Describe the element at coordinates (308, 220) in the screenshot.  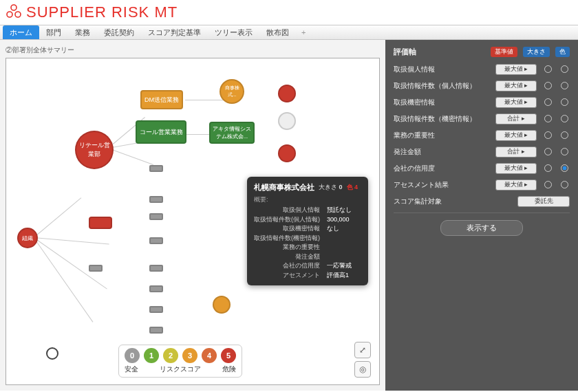
I see `tooltip-row: 取扱情報件数(個人情報)300,000` at that location.